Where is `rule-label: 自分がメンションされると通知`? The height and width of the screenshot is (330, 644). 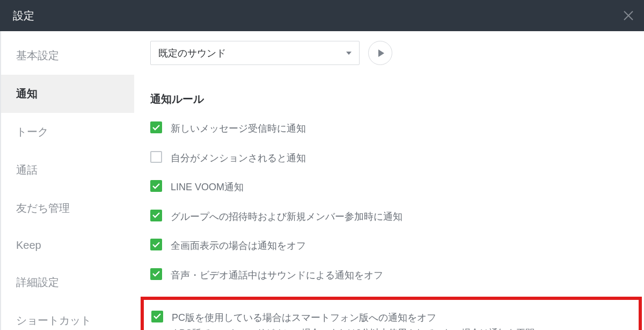
rule-label: 自分がメンションされると通知 is located at coordinates (238, 158).